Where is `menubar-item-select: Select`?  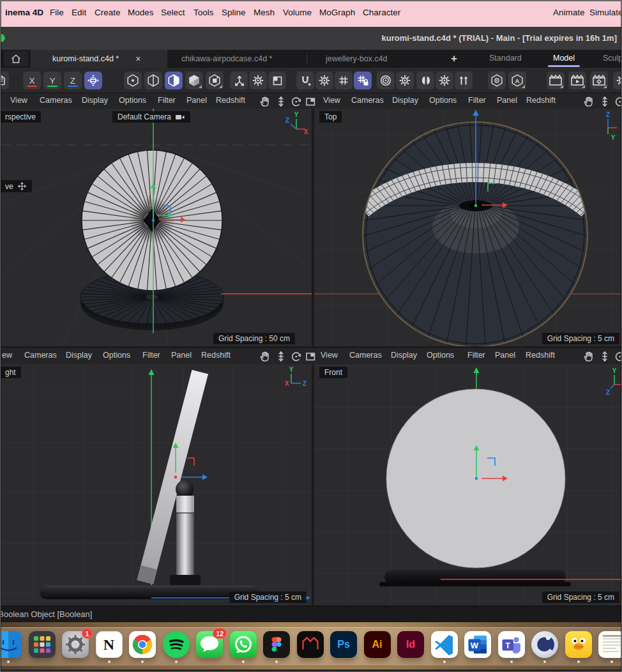 menubar-item-select: Select is located at coordinates (173, 13).